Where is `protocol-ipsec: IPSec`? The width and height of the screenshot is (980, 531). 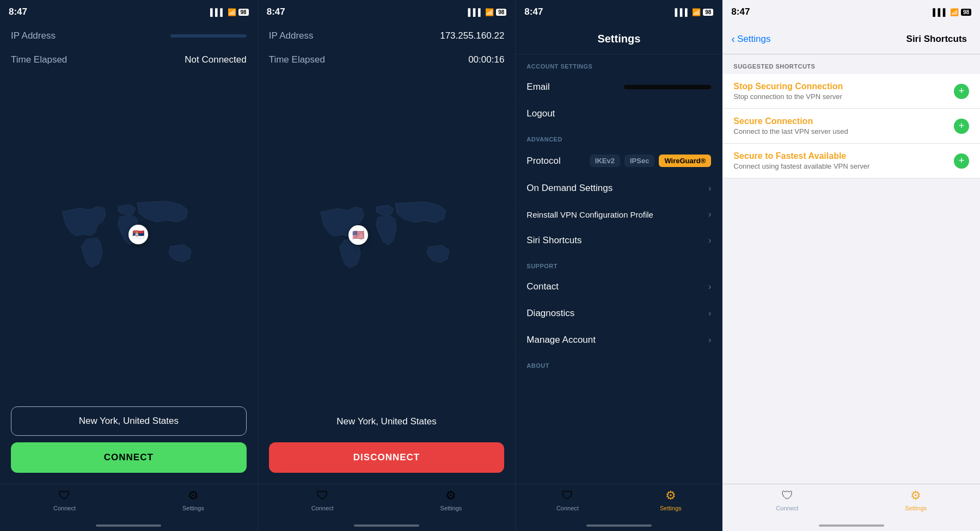 protocol-ipsec: IPSec is located at coordinates (639, 161).